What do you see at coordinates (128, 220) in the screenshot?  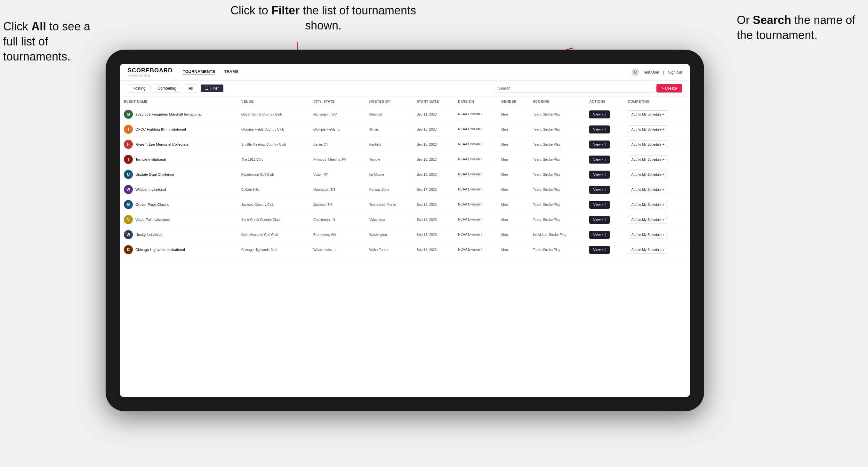 I see `team-logo-7: V` at bounding box center [128, 220].